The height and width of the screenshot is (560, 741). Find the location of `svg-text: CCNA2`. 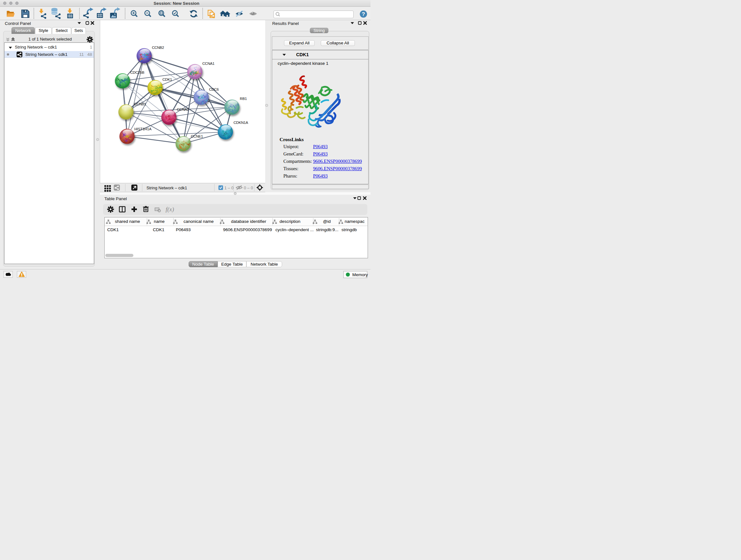

svg-text: CCNA2 is located at coordinates (183, 109).